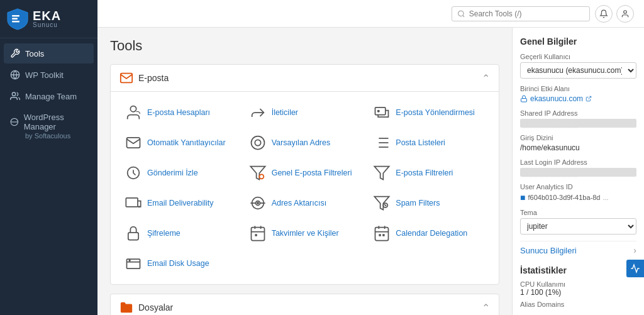 This screenshot has height=315, width=644. What do you see at coordinates (49, 75) in the screenshot?
I see `sidebar-item-wp-toolkit: WP Toolkit` at bounding box center [49, 75].